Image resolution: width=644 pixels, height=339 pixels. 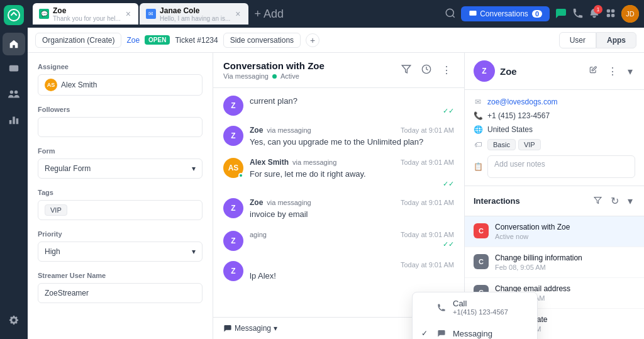 What do you see at coordinates (14, 94) in the screenshot?
I see `sidebar-item-contacts` at bounding box center [14, 94].